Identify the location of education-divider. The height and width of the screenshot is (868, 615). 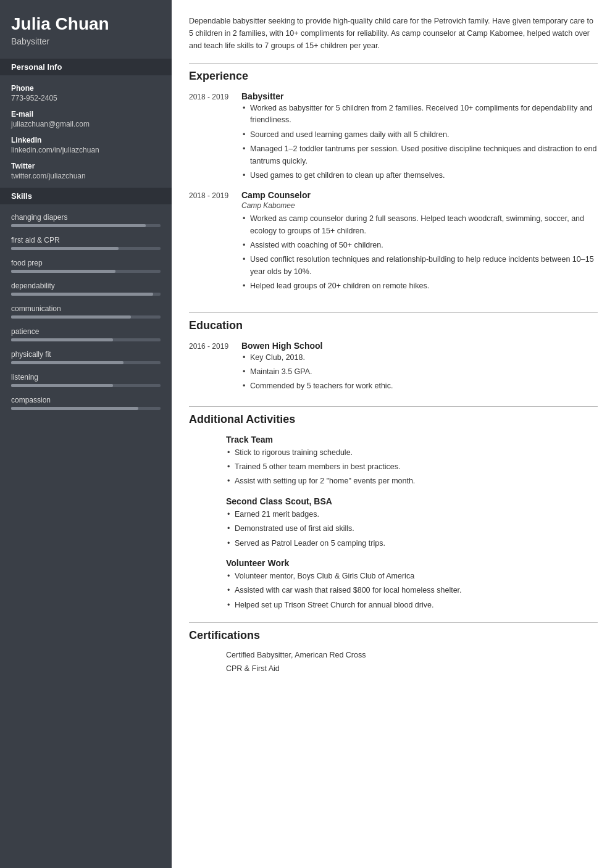
(393, 312).